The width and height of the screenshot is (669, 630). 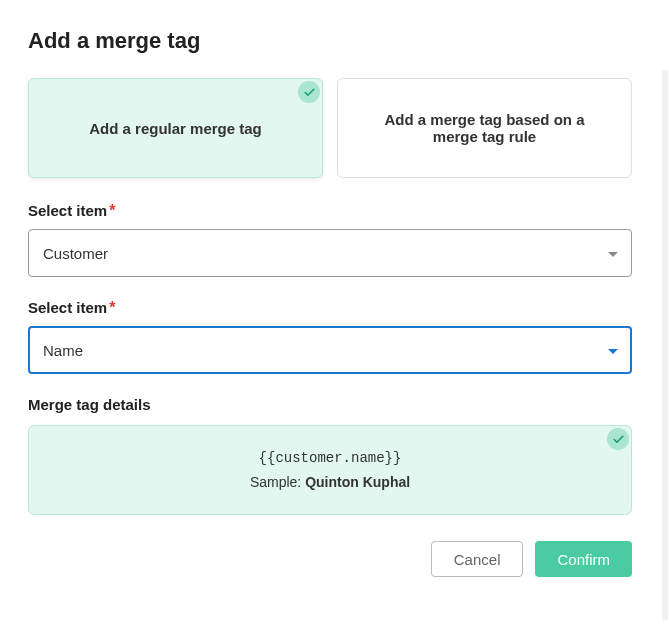 What do you see at coordinates (484, 128) in the screenshot?
I see `option-label: Add a merge tag based on a merge tag rul…` at bounding box center [484, 128].